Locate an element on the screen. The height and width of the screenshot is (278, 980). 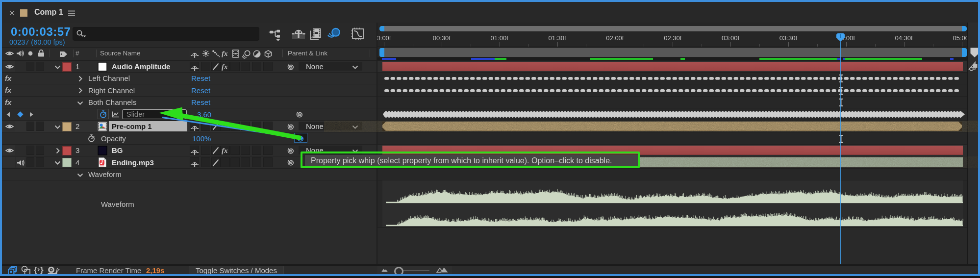
frame-render-time-value: 2,19s is located at coordinates (155, 271).